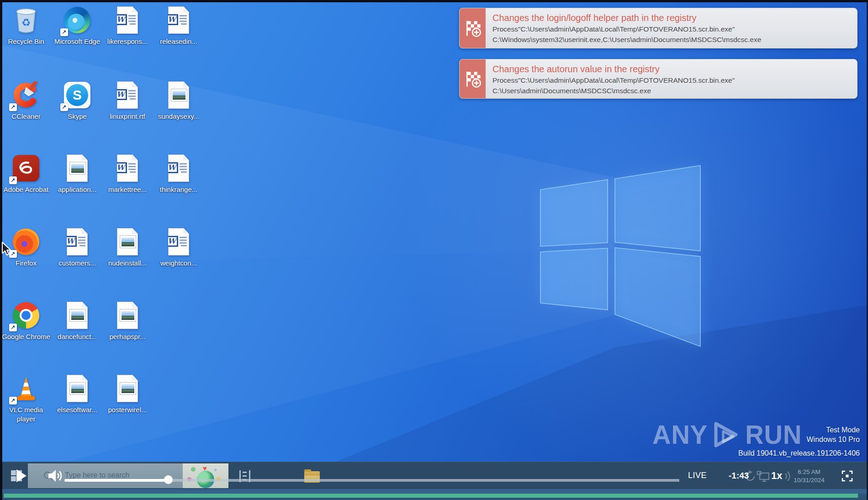 This screenshot has width=868, height=500. Describe the element at coordinates (658, 28) in the screenshot. I see `alert-login-helper-registry: Changes the login/logoff helper path in …` at that location.